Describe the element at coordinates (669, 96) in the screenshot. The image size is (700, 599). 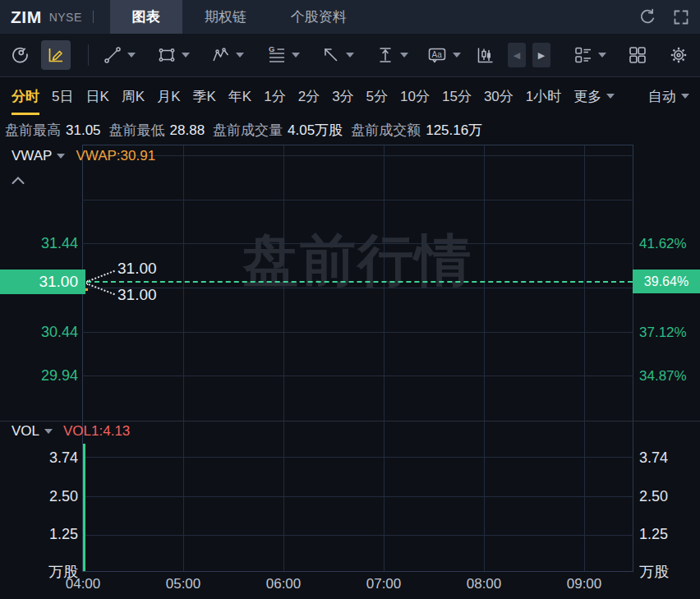
I see `auto-scale-dropdown: 自动` at that location.